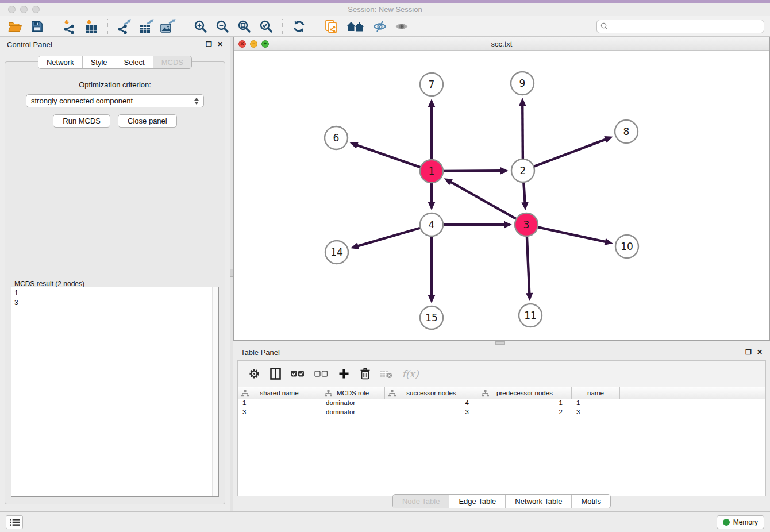 The image size is (770, 532). Describe the element at coordinates (502, 44) in the screenshot. I see `network-window-titlebar: ✕ − + scc.txt` at that location.